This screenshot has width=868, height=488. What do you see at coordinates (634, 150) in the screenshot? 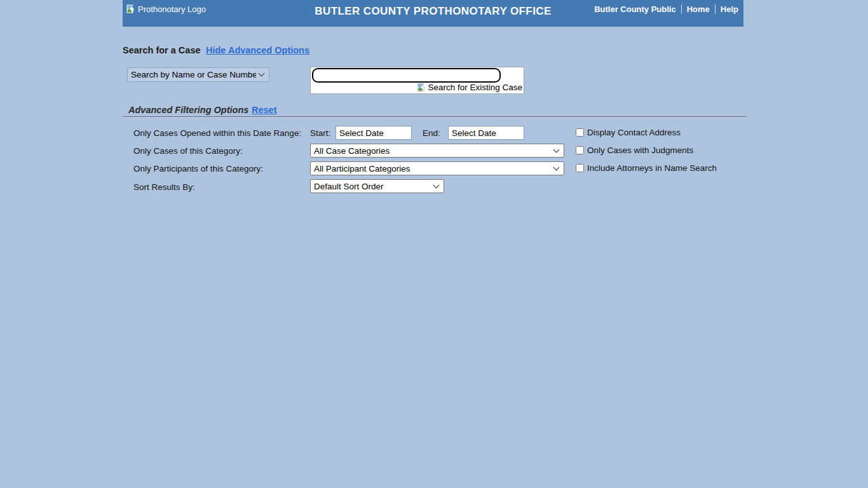
I see `checkbox-row-only-cases-with-judgments: Only Cases with Judgments` at bounding box center [634, 150].